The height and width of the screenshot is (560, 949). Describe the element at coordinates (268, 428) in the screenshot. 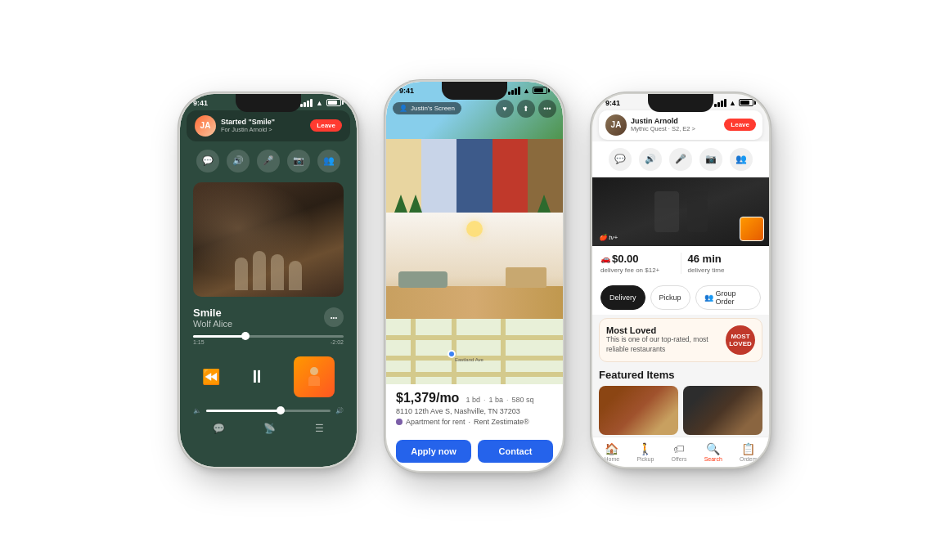

I see `bottom-controls: 💬 📡 ☰` at that location.